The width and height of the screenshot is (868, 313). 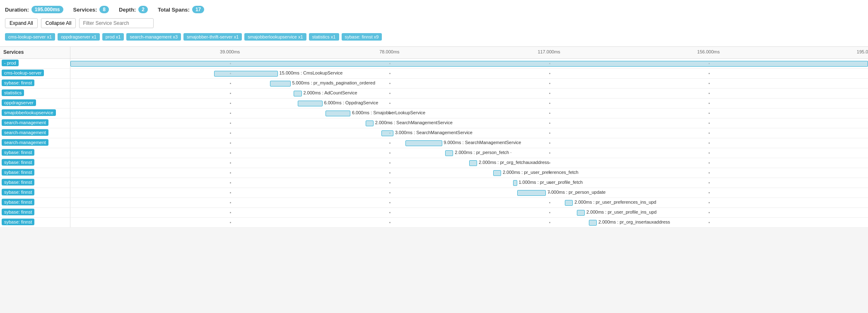 I want to click on service-tag: statistics x1, so click(x=324, y=37).